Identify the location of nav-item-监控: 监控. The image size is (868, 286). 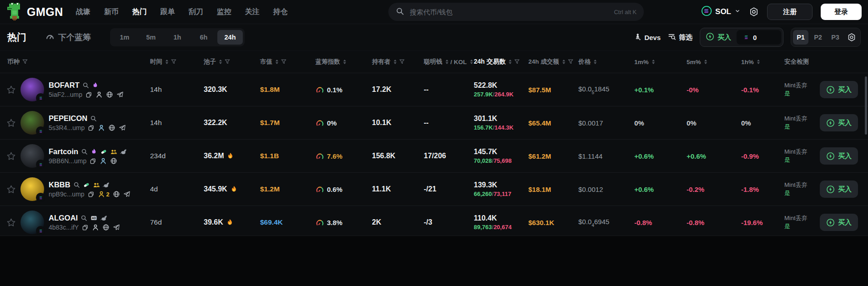
(224, 12).